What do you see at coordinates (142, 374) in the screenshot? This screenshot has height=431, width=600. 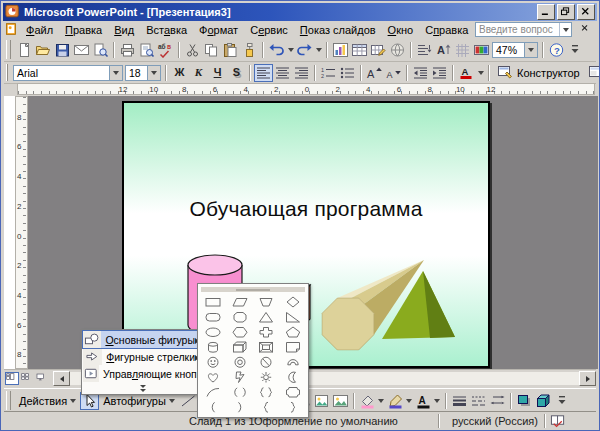 I see `autoshapes-menu-item-3: Управляющие кнопки` at bounding box center [142, 374].